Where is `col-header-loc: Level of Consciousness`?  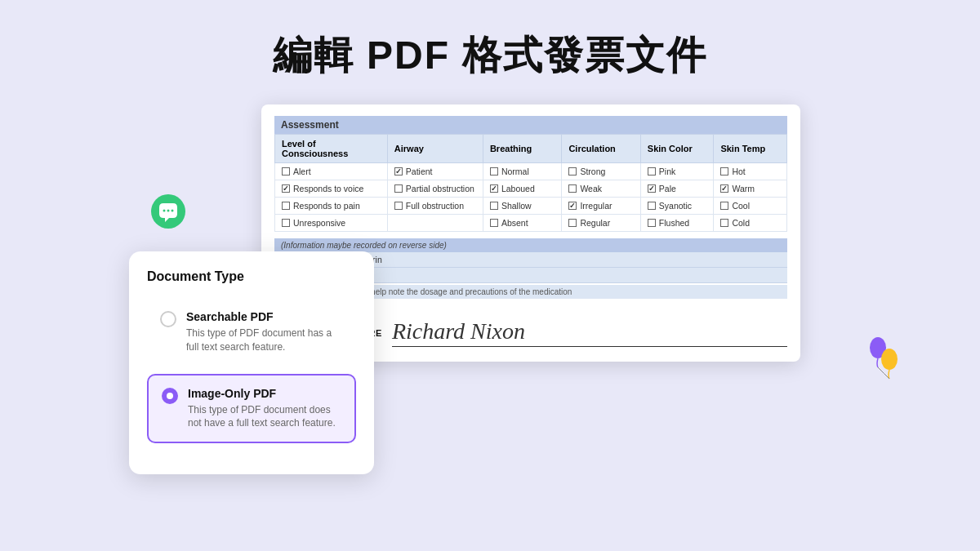 col-header-loc: Level of Consciousness is located at coordinates (332, 149).